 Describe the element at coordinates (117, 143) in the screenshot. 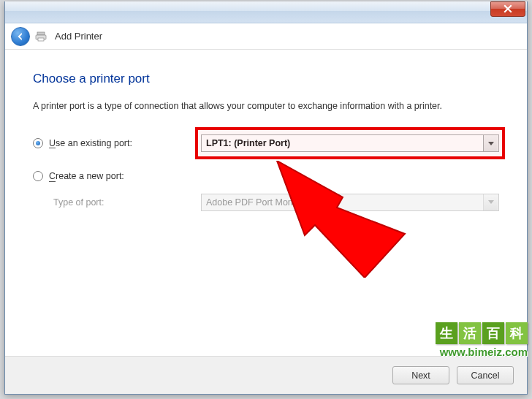

I see `radio-existing-port: Use an existing port:` at that location.